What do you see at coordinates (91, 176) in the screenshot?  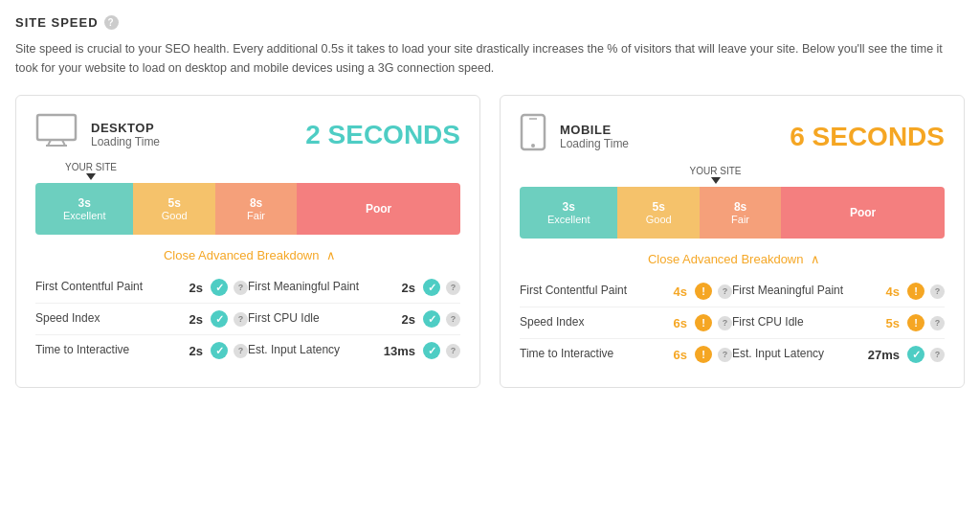 I see `desktop-arrow` at bounding box center [91, 176].